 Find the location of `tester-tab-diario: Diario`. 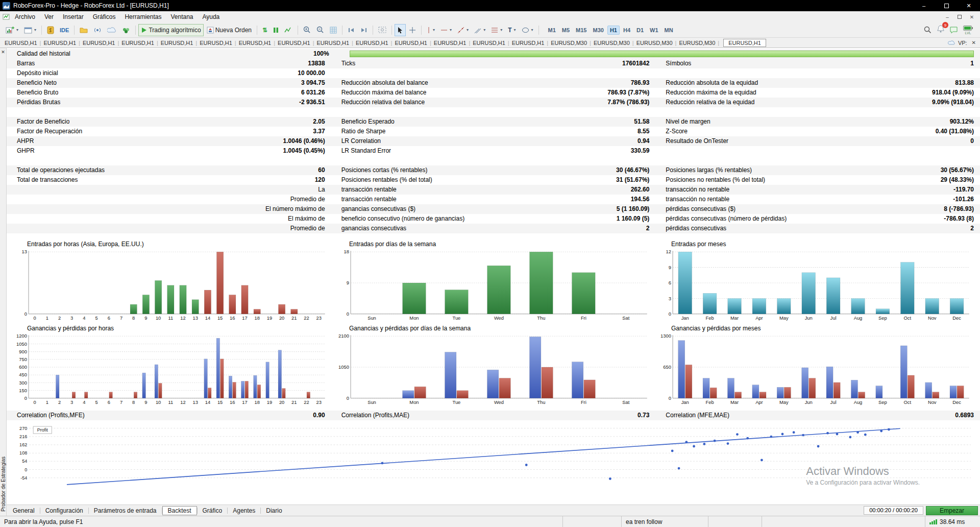

tester-tab-diario: Diario is located at coordinates (274, 511).